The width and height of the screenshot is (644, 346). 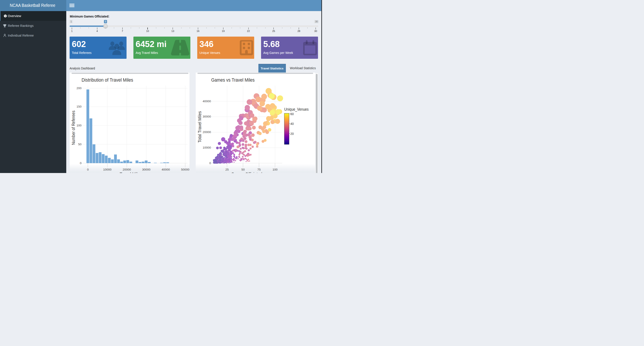 I want to click on svg-text: Distribution of Travel Miles, so click(x=108, y=80).